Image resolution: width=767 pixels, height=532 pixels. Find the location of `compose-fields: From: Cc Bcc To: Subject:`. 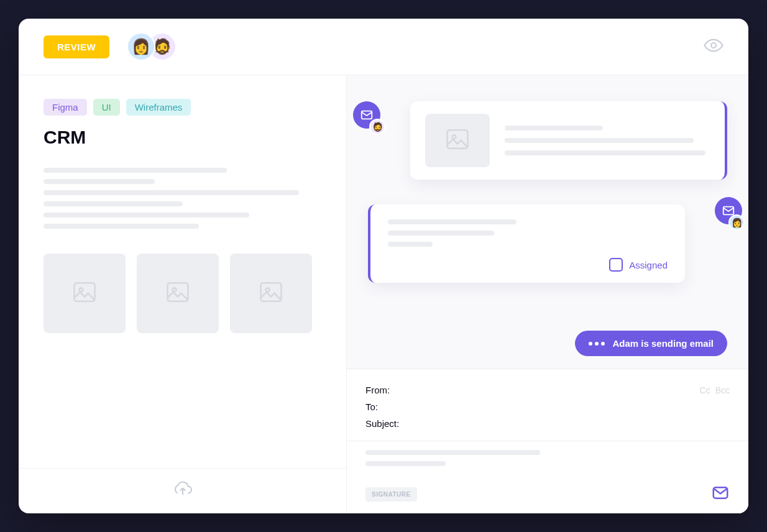

compose-fields: From: Cc Bcc To: Subject: is located at coordinates (548, 405).